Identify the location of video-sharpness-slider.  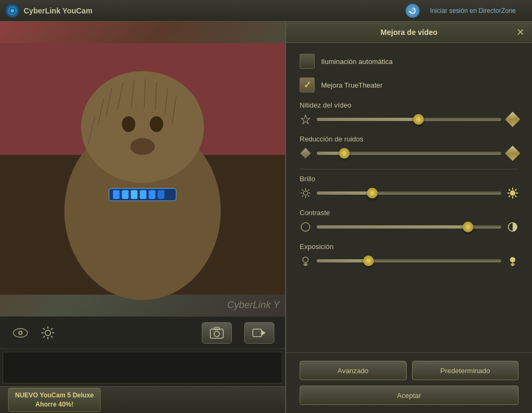
(409, 119).